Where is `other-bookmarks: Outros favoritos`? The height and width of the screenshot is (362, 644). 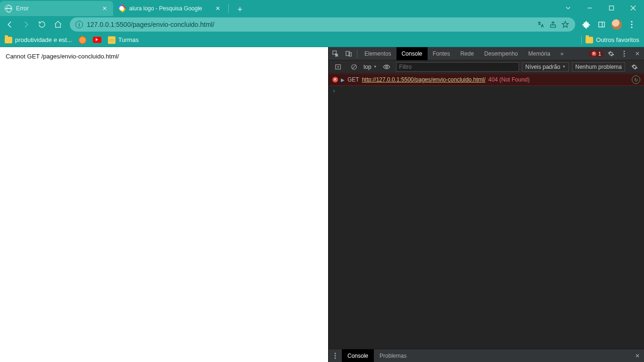
other-bookmarks: Outros favoritos is located at coordinates (612, 40).